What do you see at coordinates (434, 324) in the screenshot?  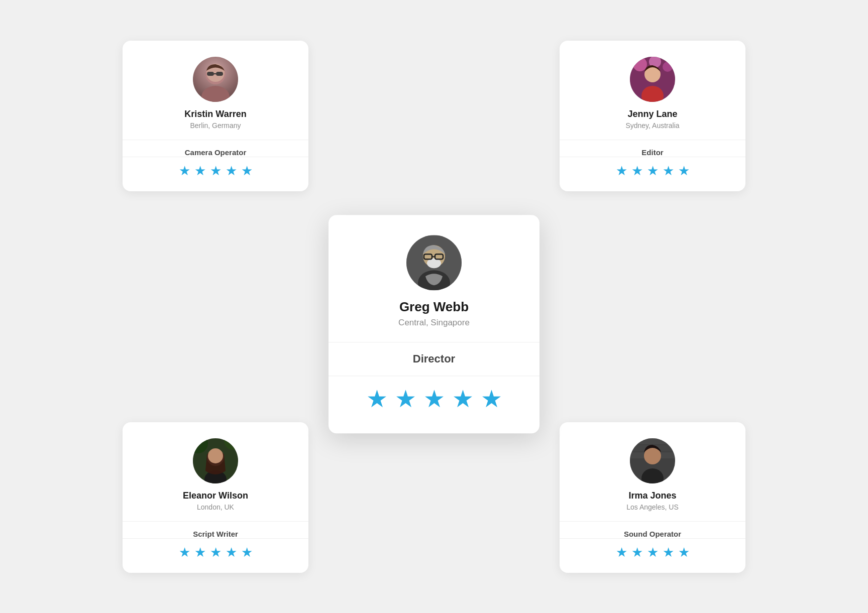 I see `card-greg-webb: Greg Webb Central, Singapore Director ★ …` at bounding box center [434, 324].